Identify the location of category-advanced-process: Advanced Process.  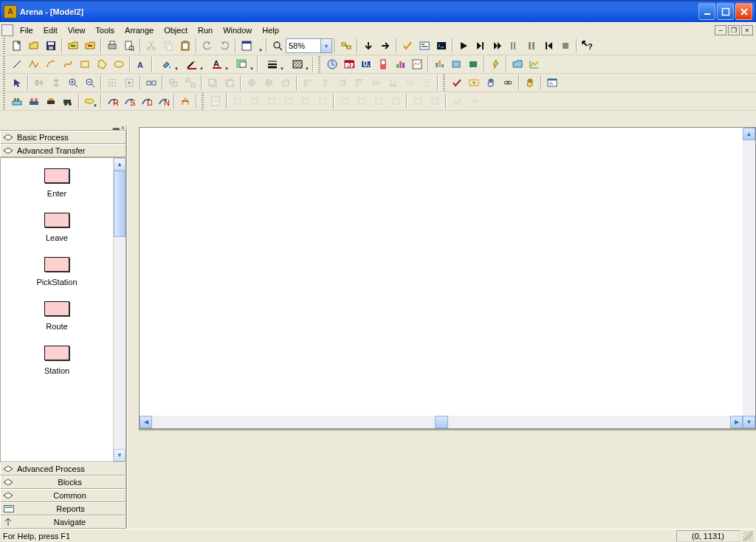
(63, 469).